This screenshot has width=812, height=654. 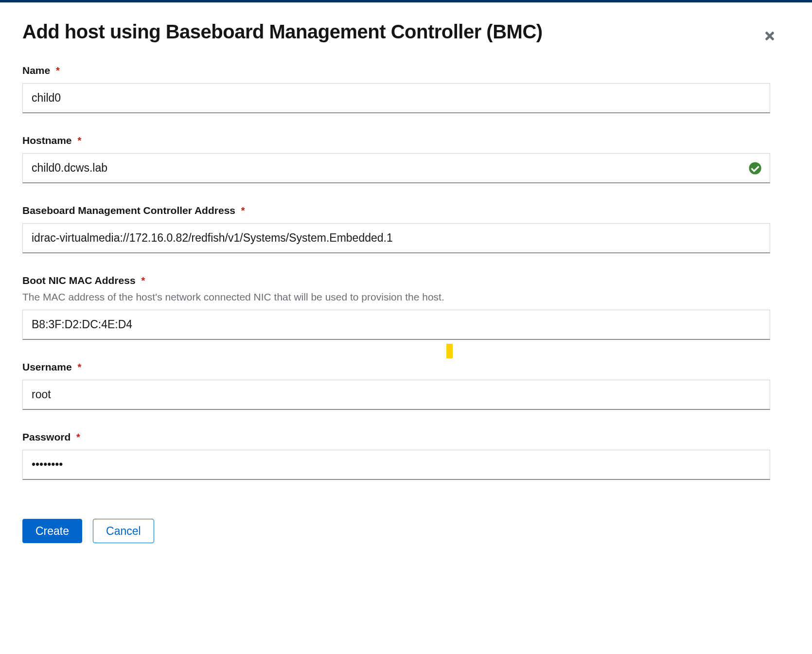 I want to click on username-input-wrapper, so click(x=396, y=395).